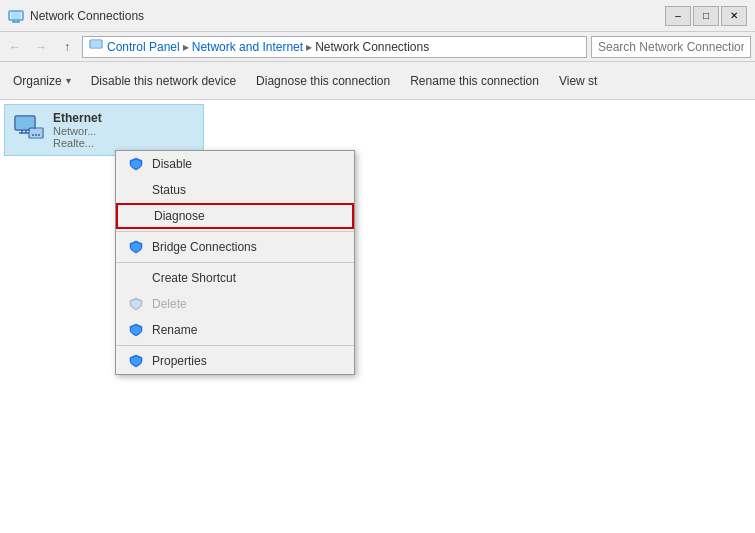  Describe the element at coordinates (474, 81) in the screenshot. I see `rename-label: Rename this connection` at that location.